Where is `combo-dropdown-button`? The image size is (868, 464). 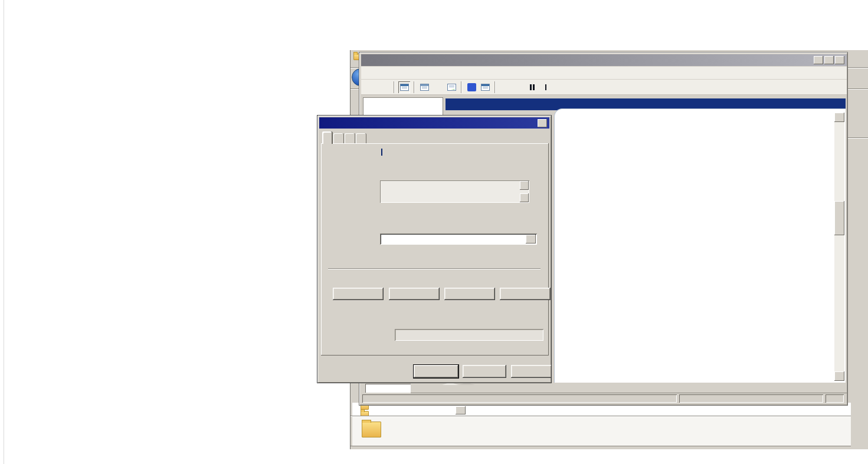 combo-dropdown-button is located at coordinates (531, 239).